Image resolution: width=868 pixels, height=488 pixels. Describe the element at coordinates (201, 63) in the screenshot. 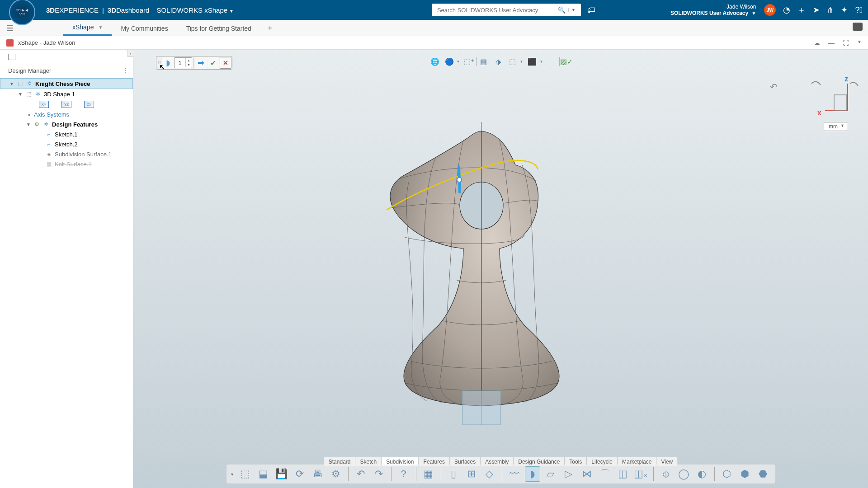

I see `apply-arrow-button: ➡` at that location.